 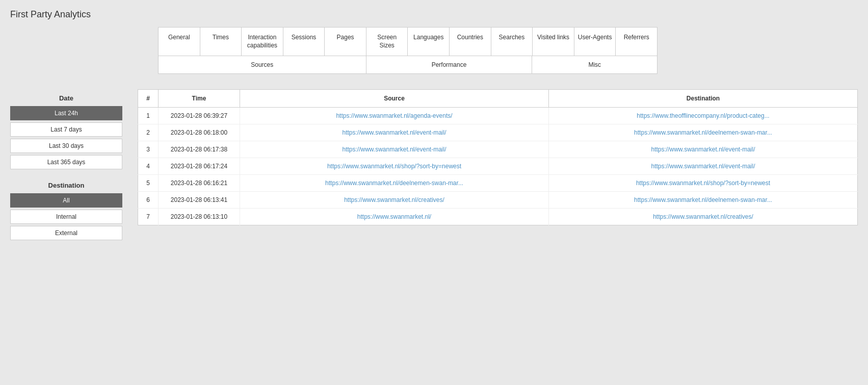 What do you see at coordinates (408, 65) in the screenshot?
I see `groups-row: Sources Performance Misc` at bounding box center [408, 65].